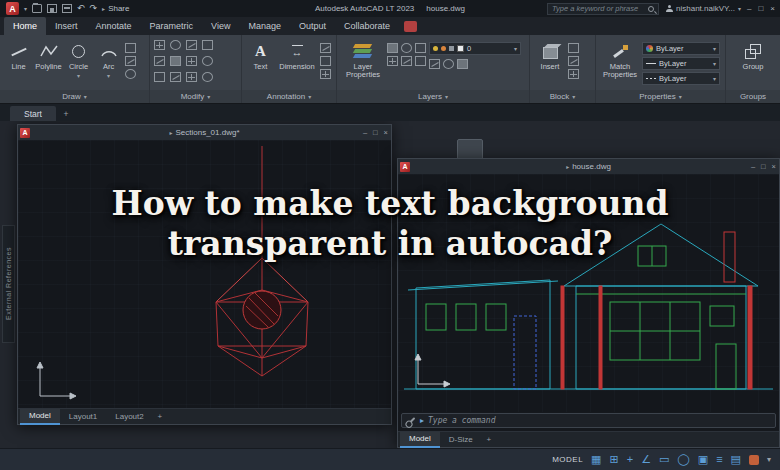  Describe the element at coordinates (114, 26) in the screenshot. I see `ribbon-tab-annotate: Annotate` at that location.